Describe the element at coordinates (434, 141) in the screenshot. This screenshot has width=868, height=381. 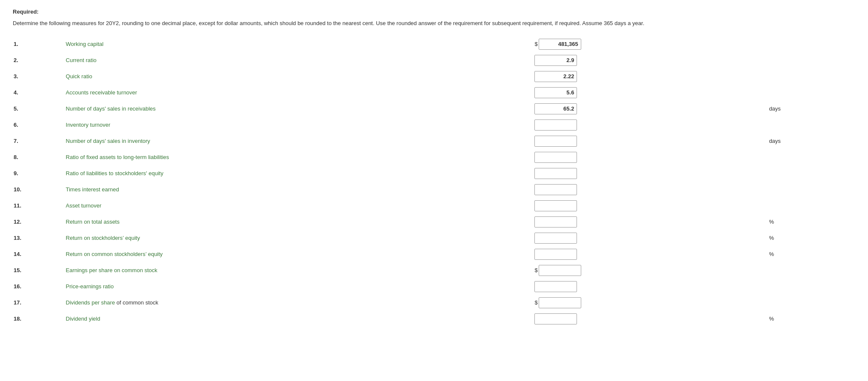
I see `table-row: 7.Number of days' sales in inventorydays` at that location.